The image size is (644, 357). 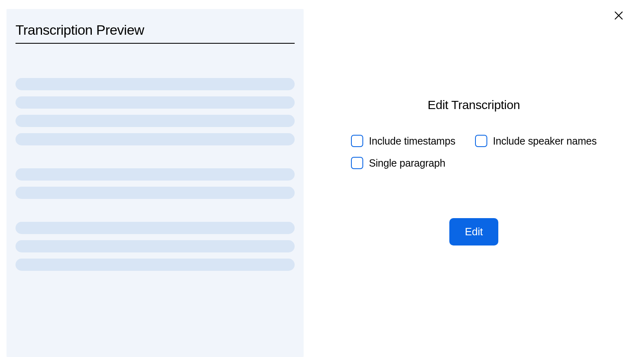 What do you see at coordinates (536, 141) in the screenshot?
I see `checkbox-include-speaker-names: Include speaker names` at bounding box center [536, 141].